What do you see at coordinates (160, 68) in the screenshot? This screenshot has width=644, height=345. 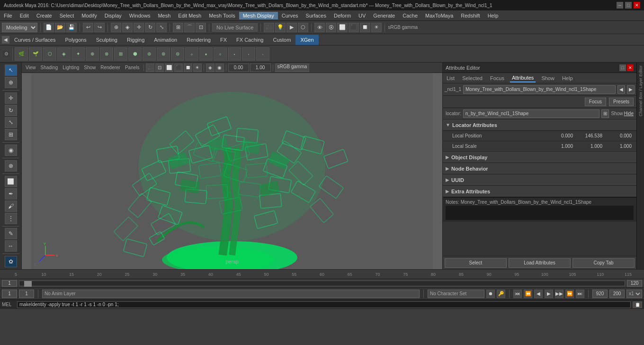 I see `vt-isolate-btn: ⊡` at bounding box center [160, 68].